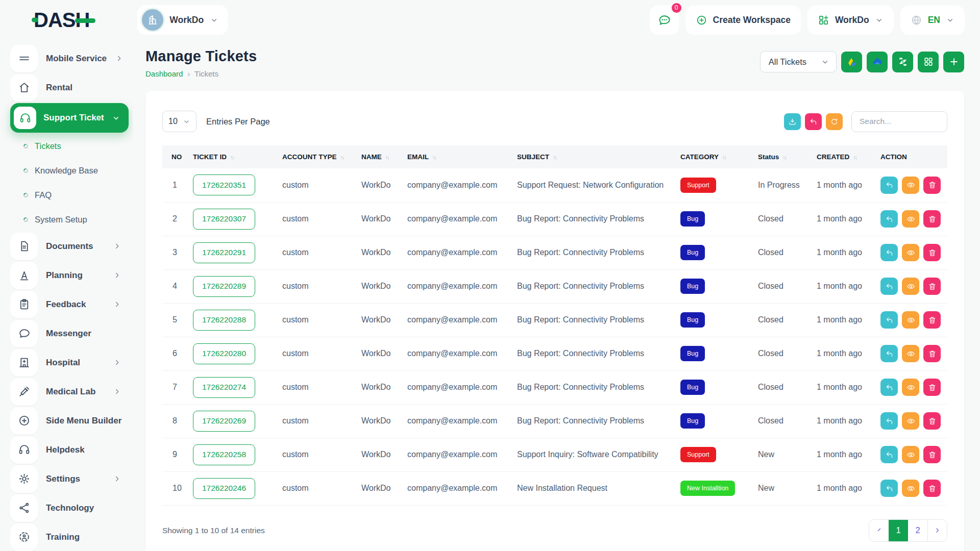  I want to click on search-input, so click(899, 121).